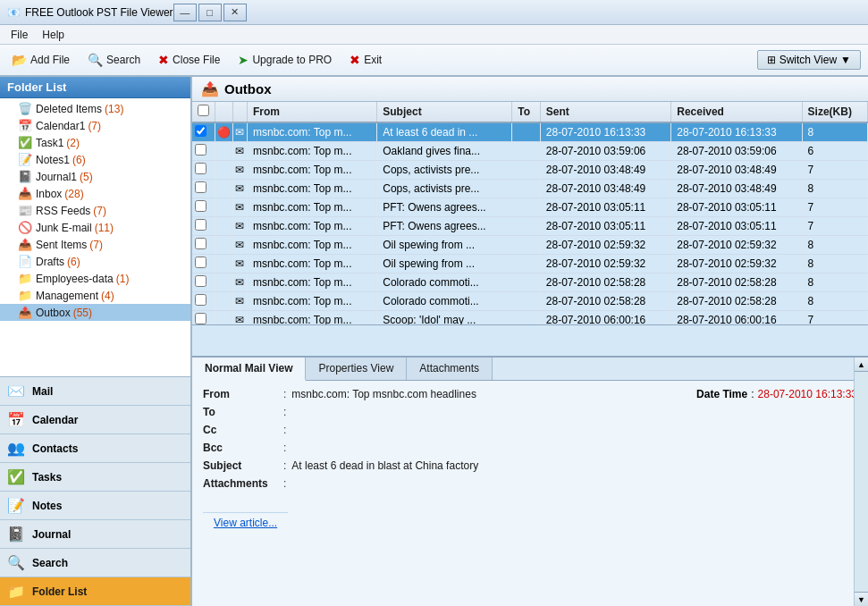 The width and height of the screenshot is (868, 606). I want to click on nav-item-mail: ✉️Mail, so click(95, 391).